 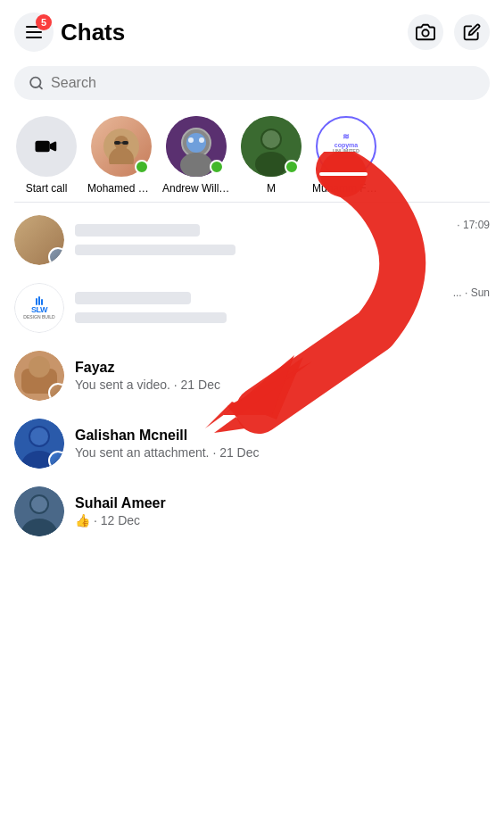 What do you see at coordinates (252, 155) in the screenshot?
I see `stories-row: Start call Mohamed Mumthasir` at bounding box center [252, 155].